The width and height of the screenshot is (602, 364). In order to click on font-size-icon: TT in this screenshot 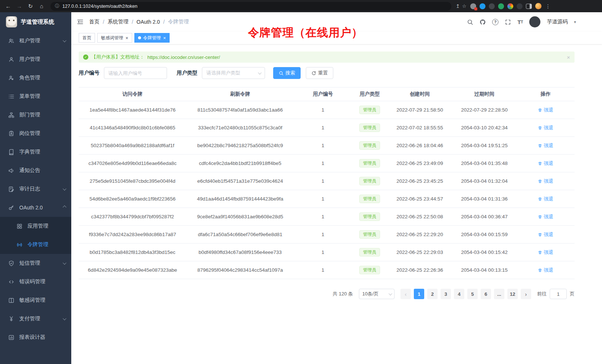, I will do `click(520, 22)`.